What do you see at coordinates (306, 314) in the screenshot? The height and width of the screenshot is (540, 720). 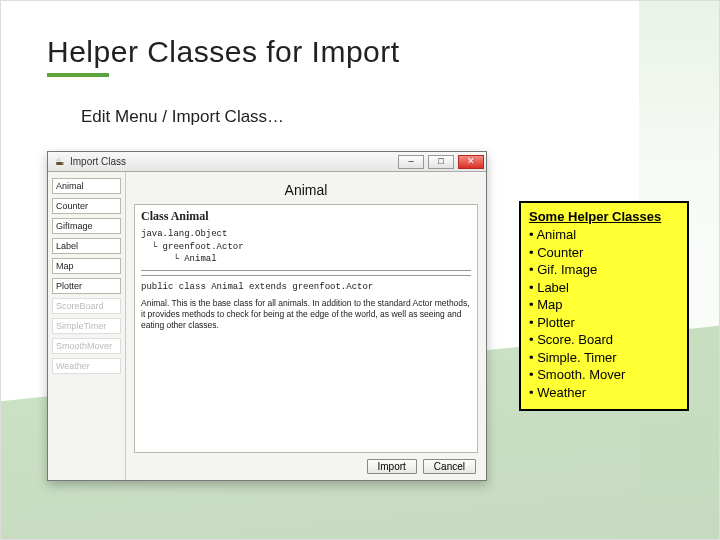 I see `class-description: Animal. This is the base class for all a…` at bounding box center [306, 314].